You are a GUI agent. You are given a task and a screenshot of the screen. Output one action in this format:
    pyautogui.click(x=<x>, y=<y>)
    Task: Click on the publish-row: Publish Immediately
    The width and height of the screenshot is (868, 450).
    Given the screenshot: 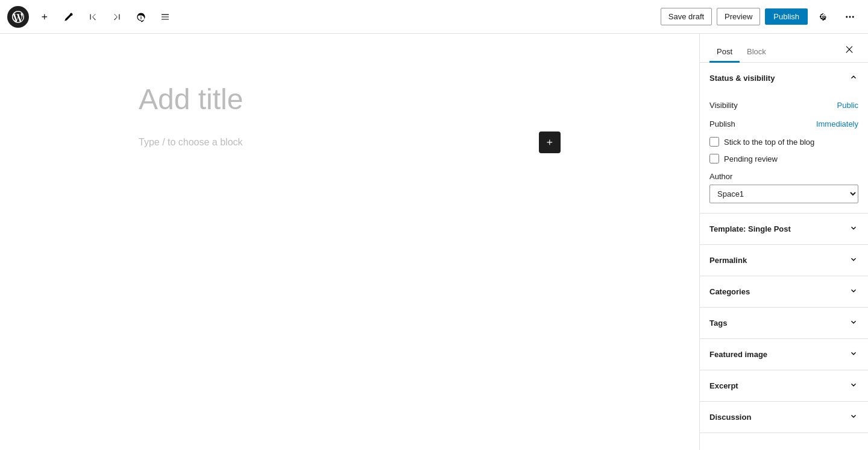 What is the action you would take?
    pyautogui.click(x=784, y=124)
    